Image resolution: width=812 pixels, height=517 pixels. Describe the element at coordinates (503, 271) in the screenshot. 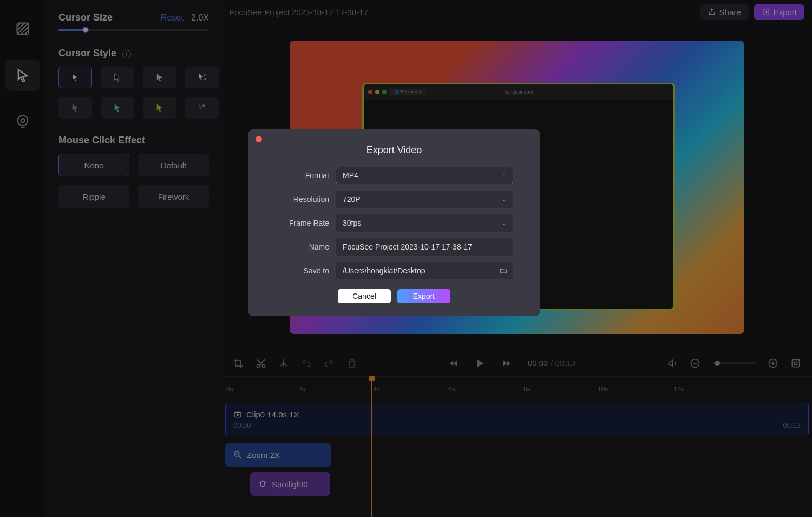

I see `folder-icon` at that location.